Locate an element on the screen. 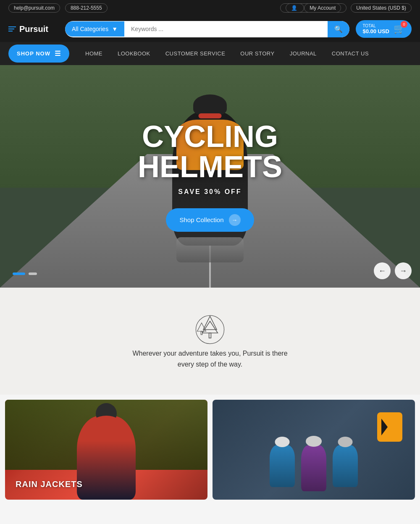 The height and width of the screenshot is (524, 420). hero-arrows: ← → is located at coordinates (393, 271).